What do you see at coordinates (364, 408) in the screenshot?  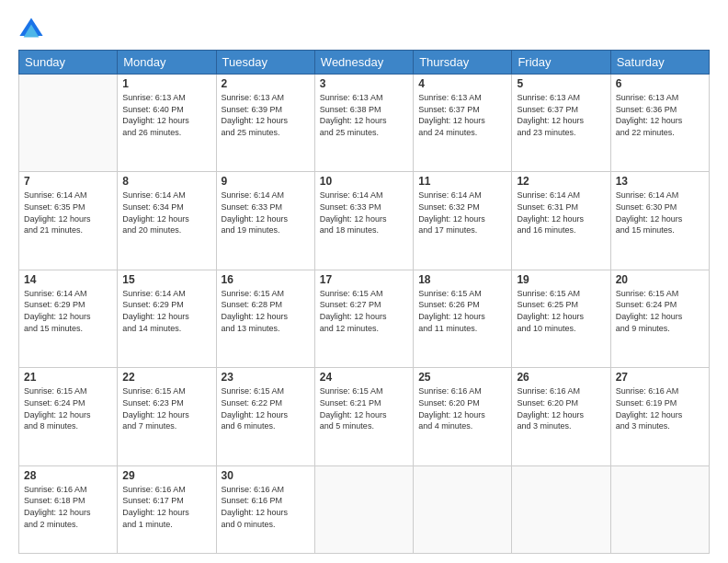 I see `day-info: Sunrise: 6:15 AM Sunset: 6:21 PM Dayligh…` at bounding box center [364, 408].